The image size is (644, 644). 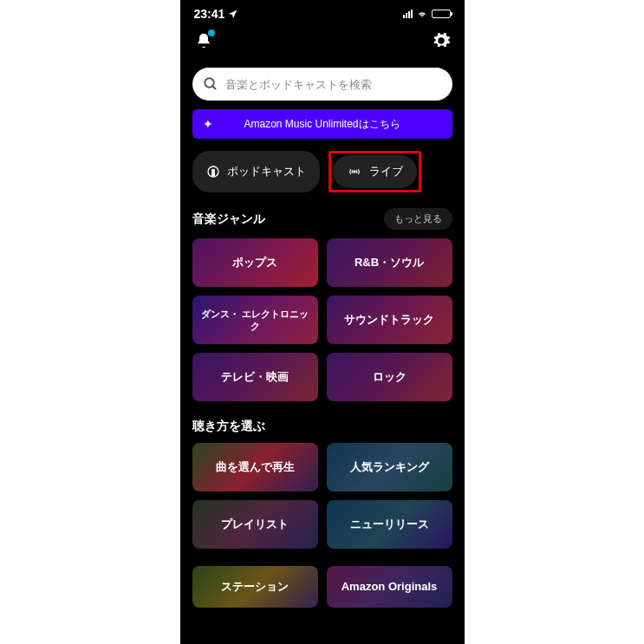 What do you see at coordinates (322, 224) in the screenshot?
I see `genre-section-header: 音楽ジャンル もっと見る` at bounding box center [322, 224].